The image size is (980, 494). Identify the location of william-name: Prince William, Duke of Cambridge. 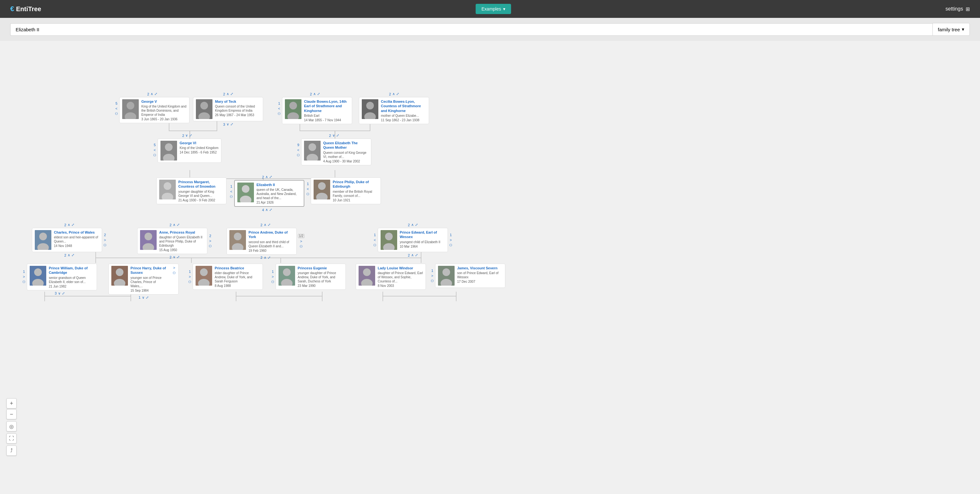
(72, 270).